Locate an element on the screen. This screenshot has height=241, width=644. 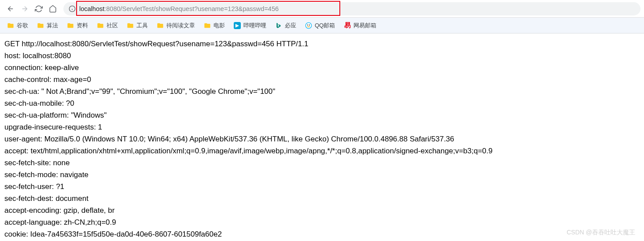
bookmark-item-10: 易网易邮箱 is located at coordinates (360, 26).